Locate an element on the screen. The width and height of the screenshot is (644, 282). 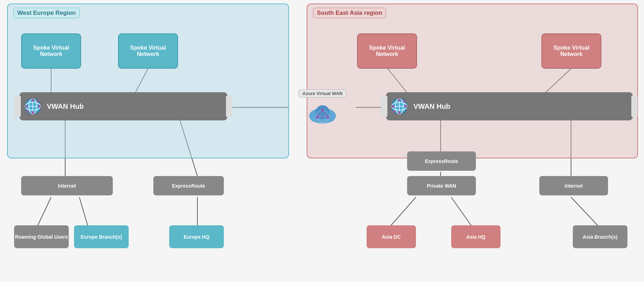
globe-icon-asia is located at coordinates (399, 106).